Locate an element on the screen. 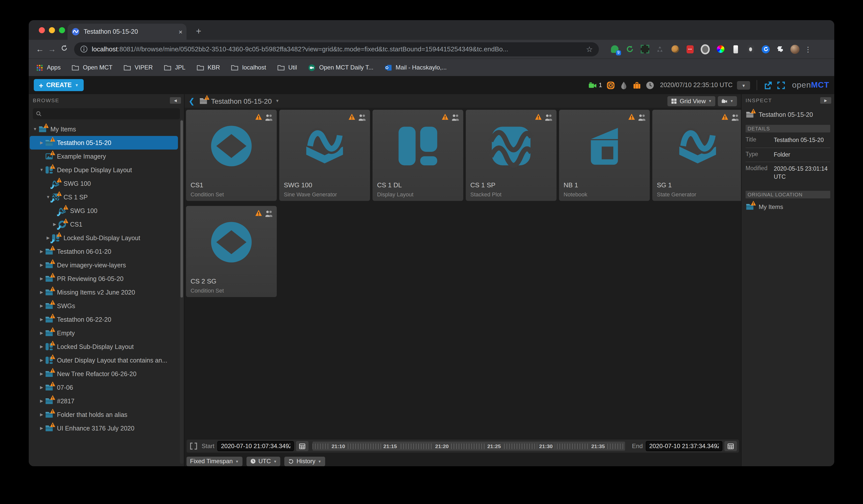 Image resolution: width=863 pixels, height=504 pixels. tree-item: ▶Missing Items v2 June 2020 is located at coordinates (104, 292).